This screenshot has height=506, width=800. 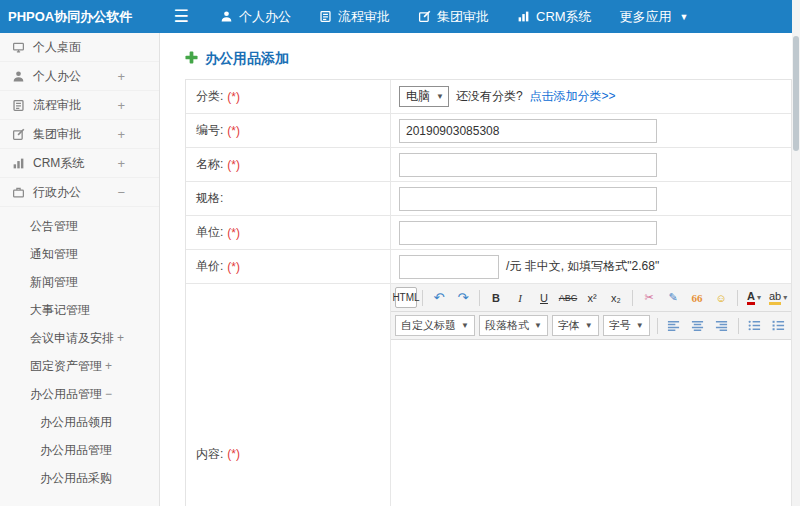 I want to click on field-value-cell: /元 非中文, 如填写格式"2.68", so click(x=591, y=266).